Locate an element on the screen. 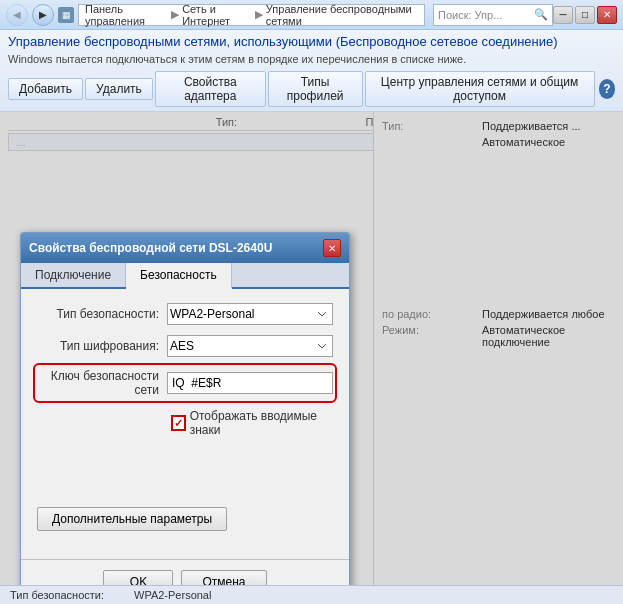 This screenshot has width=623, height=604. security-type-label: Тип безопасности: is located at coordinates (102, 314).